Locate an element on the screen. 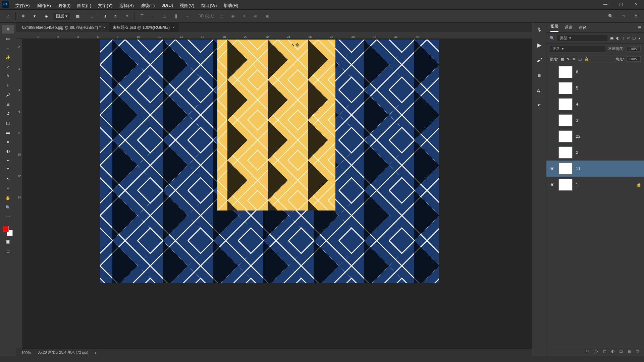 This screenshot has height=362, width=644. brush-tool: 🖌 is located at coordinates (8, 95).